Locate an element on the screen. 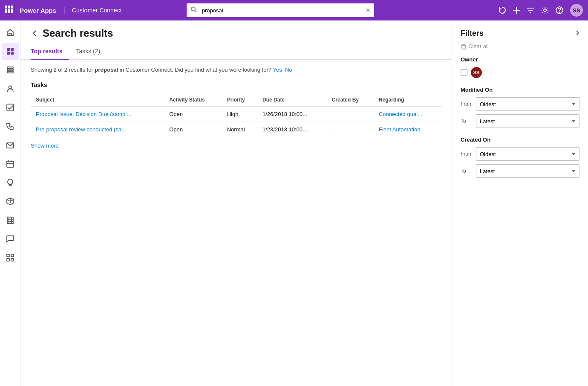  results-summary: Showing 2 of 2 results for proposal in C… is located at coordinates (236, 70).